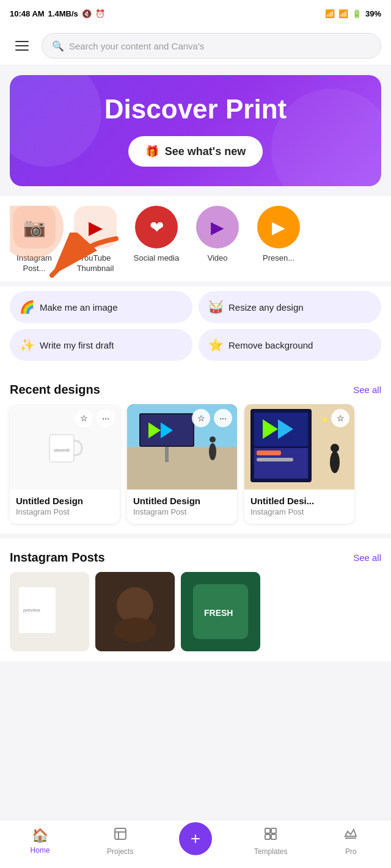 The width and height of the screenshot is (391, 868). I want to click on nav-home-label: Home, so click(40, 850).